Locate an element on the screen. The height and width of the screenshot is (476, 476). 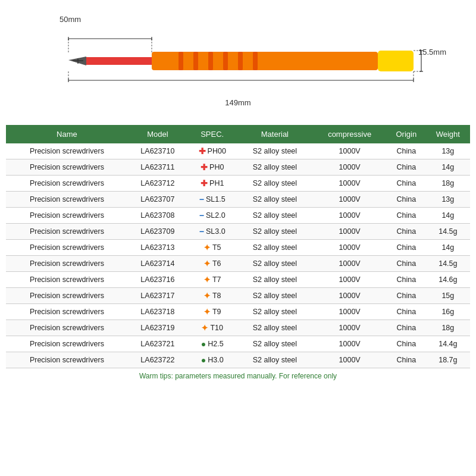
cell-model: LA623716 is located at coordinates (158, 280).